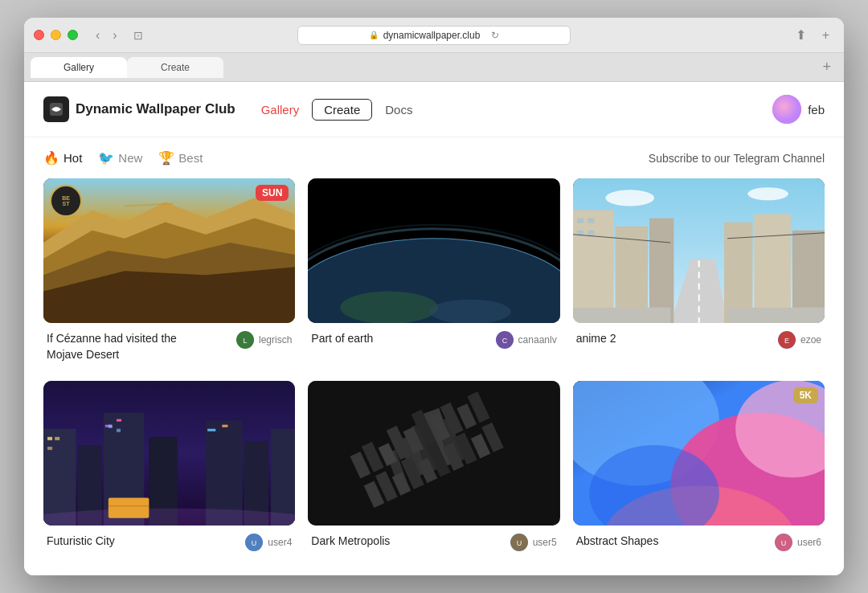 This screenshot has width=868, height=593. I want to click on subscribe-telegram: Subscribe to our Telegram Channel, so click(736, 158).